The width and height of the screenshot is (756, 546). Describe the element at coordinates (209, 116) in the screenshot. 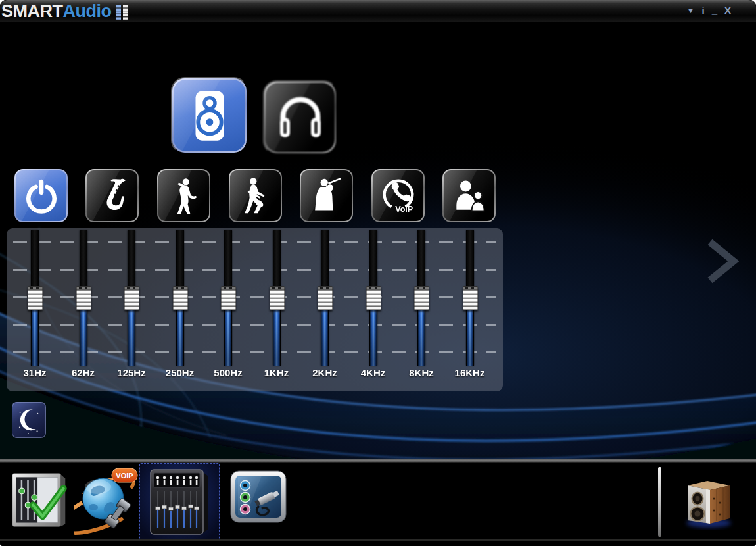

I see `speaker-icon` at that location.